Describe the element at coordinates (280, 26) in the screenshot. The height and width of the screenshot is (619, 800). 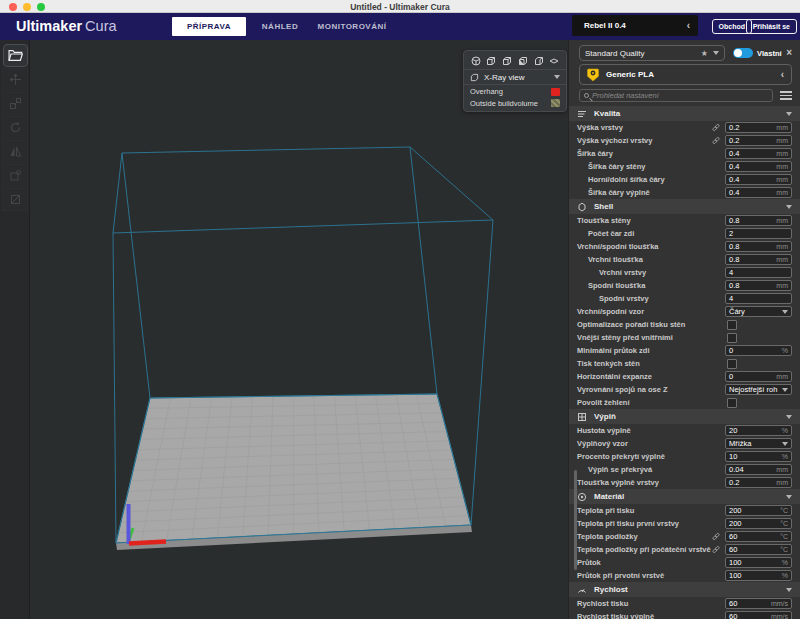
I see `tab-preview: NÁHLED` at that location.